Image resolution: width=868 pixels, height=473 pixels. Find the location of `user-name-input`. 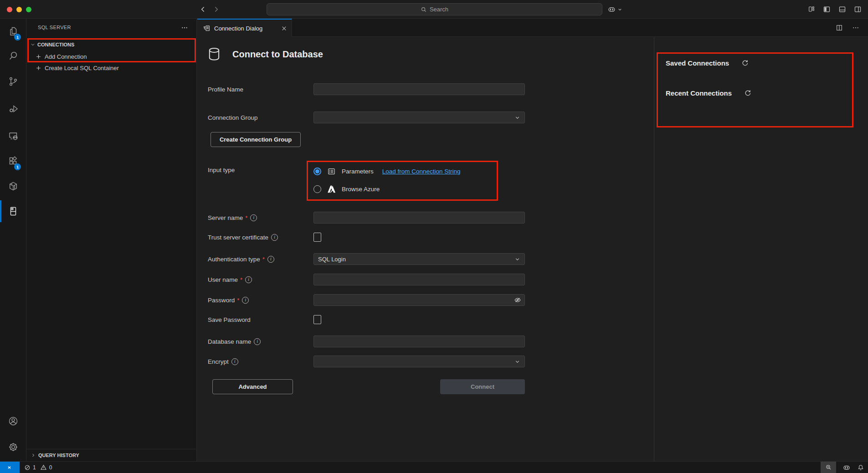

user-name-input is located at coordinates (419, 280).